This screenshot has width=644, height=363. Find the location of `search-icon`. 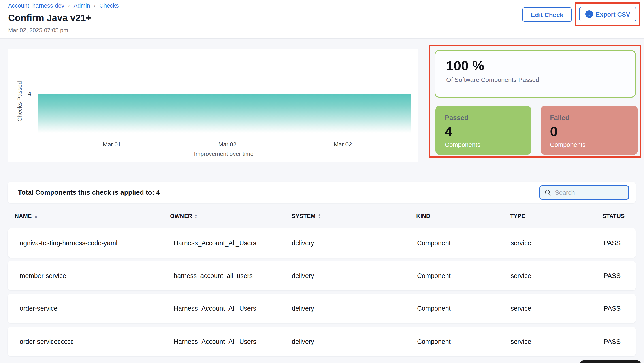

search-icon is located at coordinates (548, 192).